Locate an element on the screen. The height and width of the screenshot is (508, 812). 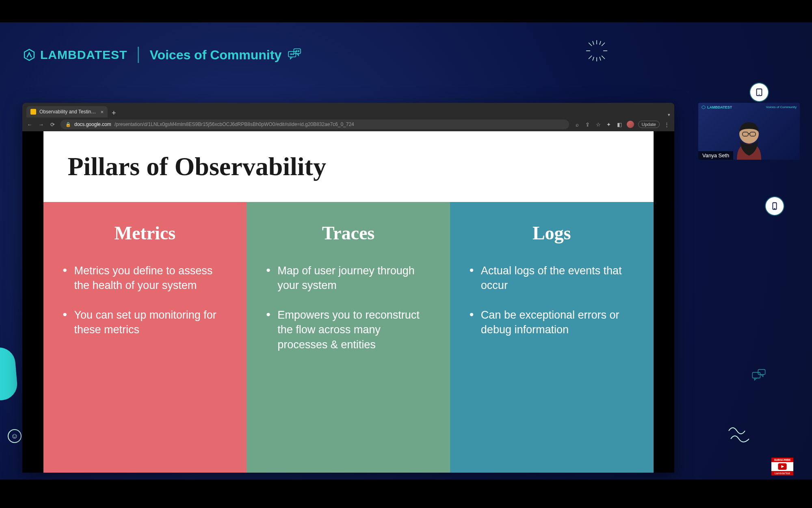
subscribe-label: SUBSCRIBE is located at coordinates (782, 460).